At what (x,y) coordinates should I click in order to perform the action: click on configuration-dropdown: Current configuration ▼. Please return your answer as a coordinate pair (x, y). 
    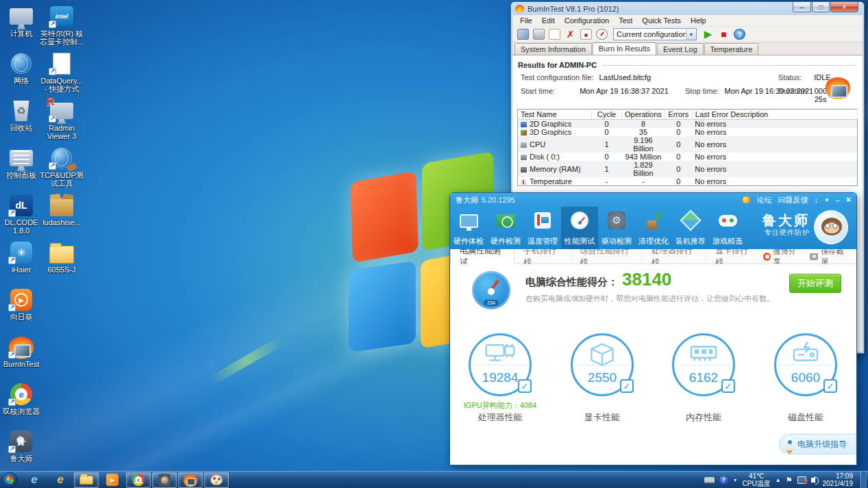
    Looking at the image, I should click on (655, 34).